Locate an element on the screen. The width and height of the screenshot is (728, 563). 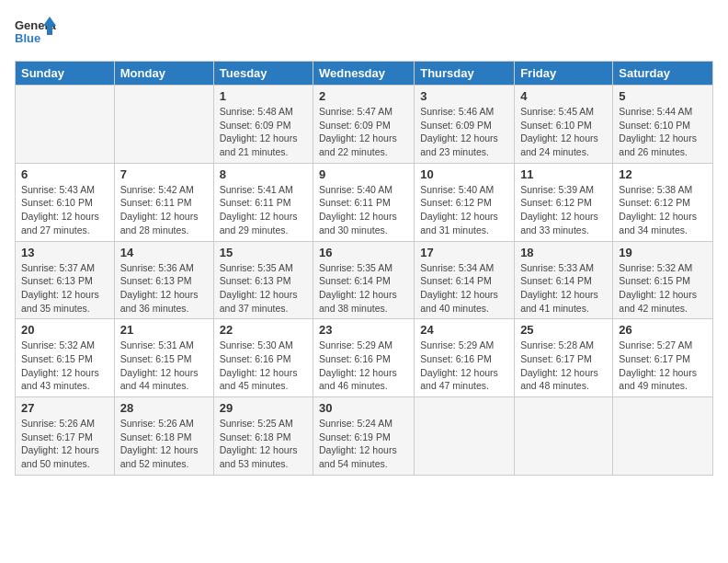
calendar-cell: 22Sunrise: 5:30 AM Sunset: 6:16 PM Dayli… is located at coordinates (263, 359).